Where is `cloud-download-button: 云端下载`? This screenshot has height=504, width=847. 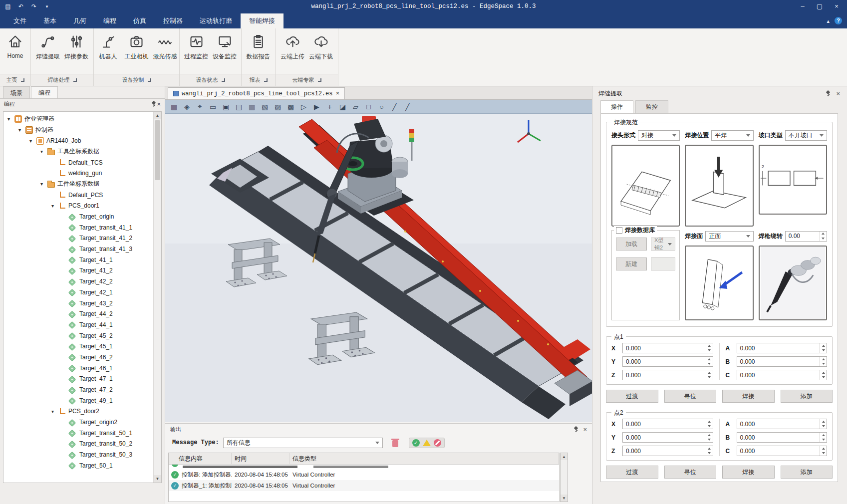 cloud-download-button: 云端下载 is located at coordinates (321, 46).